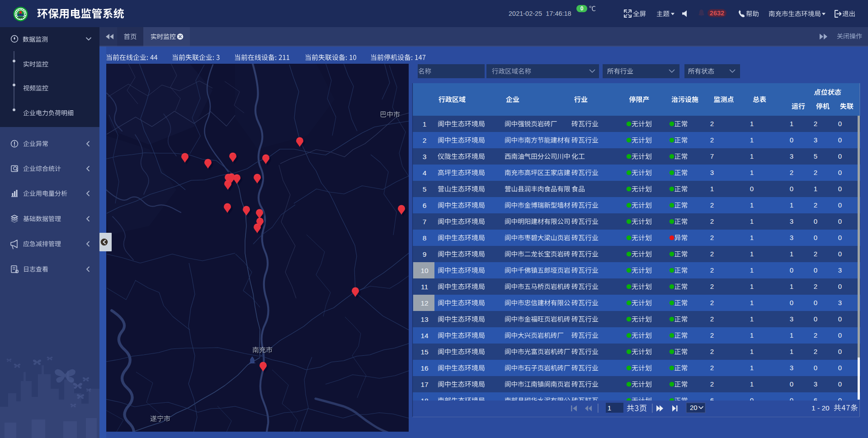  I want to click on svg-text: 10, so click(425, 270).